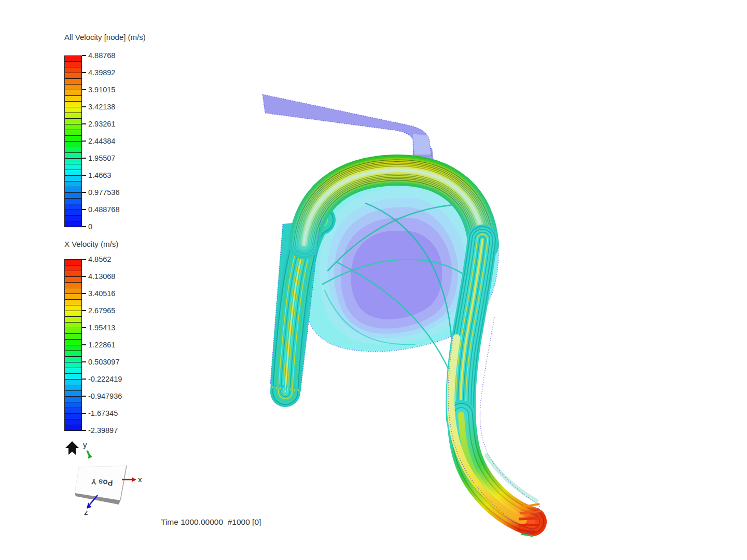 The height and width of the screenshot is (560, 747). What do you see at coordinates (85, 445) in the screenshot?
I see `axis-y-label: y` at bounding box center [85, 445].